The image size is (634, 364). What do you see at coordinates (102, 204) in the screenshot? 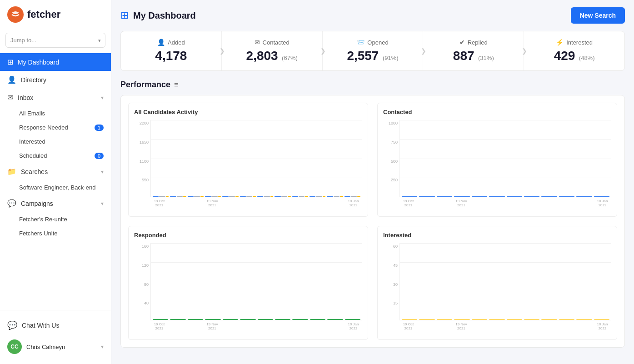
I see `campaigns-chevron-icon: ▾` at bounding box center [102, 204].